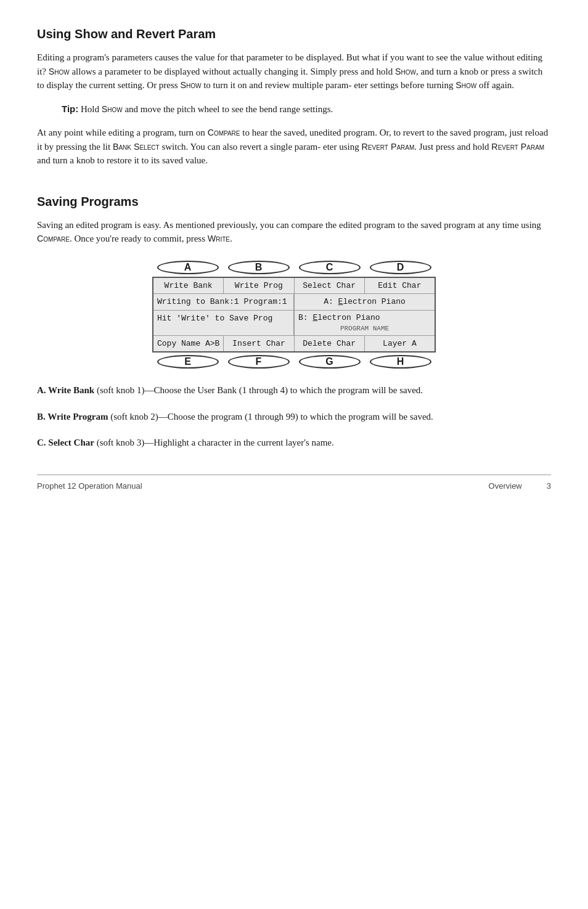 The image size is (588, 909). I want to click on def-write-bank-text: A. Write Bank (soft knob 1)—Choose the U…, so click(294, 391).